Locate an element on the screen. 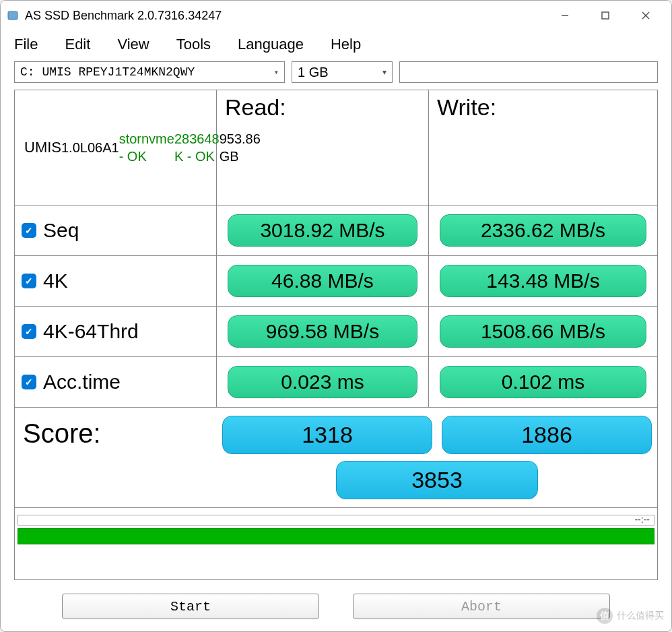 Image resolution: width=672 pixels, height=632 pixels. watermark: 值 什么值得买 is located at coordinates (630, 616).